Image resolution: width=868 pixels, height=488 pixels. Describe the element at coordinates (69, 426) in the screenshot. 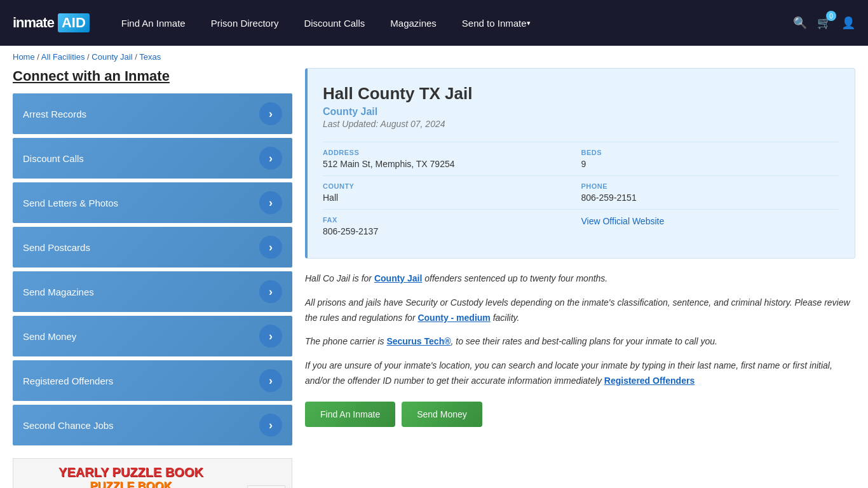

I see `sidebar-label-second-chance-jobs: Second Chance Jobs` at that location.